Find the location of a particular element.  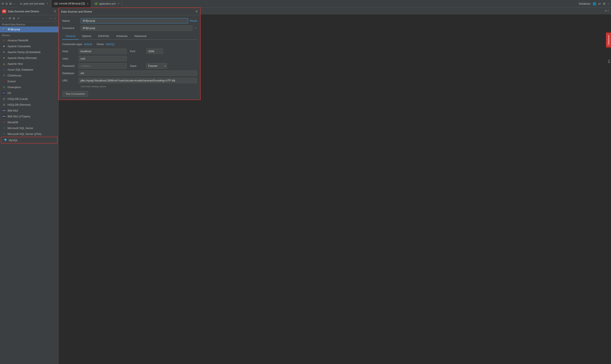

sidebar-close-icon: ✕ is located at coordinates (55, 11).